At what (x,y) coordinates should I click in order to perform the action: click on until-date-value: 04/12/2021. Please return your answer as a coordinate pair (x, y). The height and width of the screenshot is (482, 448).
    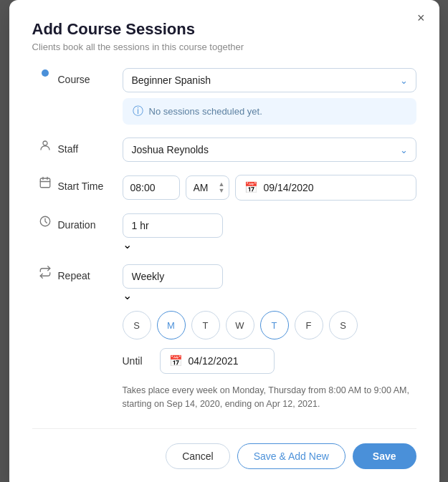
    Looking at the image, I should click on (214, 361).